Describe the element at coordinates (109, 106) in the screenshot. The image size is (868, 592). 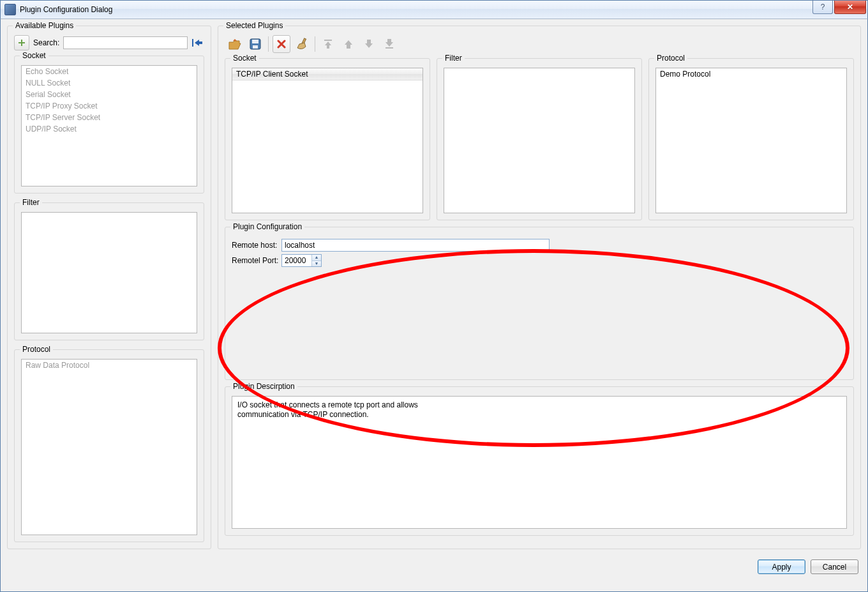
I see `list-item: TCP/IP Proxy Socket` at that location.